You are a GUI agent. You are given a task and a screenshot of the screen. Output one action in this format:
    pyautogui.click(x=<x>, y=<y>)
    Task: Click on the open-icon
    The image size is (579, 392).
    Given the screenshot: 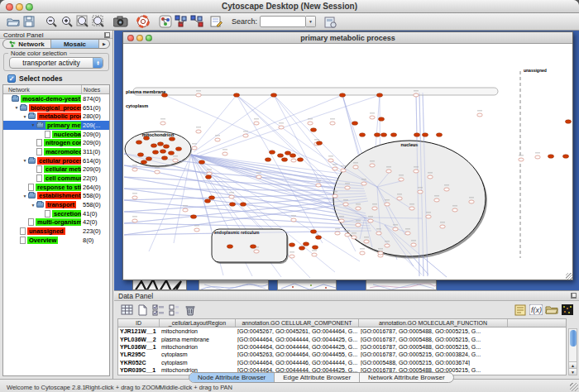 What is the action you would take?
    pyautogui.click(x=13, y=22)
    